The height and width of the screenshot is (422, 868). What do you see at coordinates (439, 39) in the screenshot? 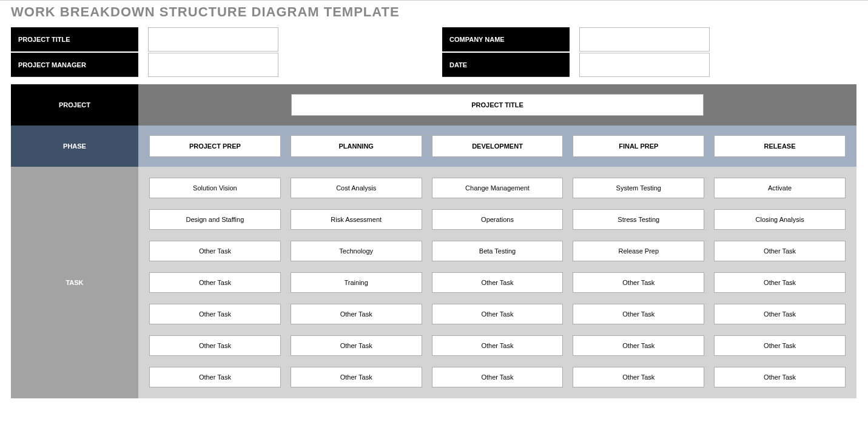
I see `meta-row-1: PROJECT TITLE COMPANY NAME` at bounding box center [439, 39].